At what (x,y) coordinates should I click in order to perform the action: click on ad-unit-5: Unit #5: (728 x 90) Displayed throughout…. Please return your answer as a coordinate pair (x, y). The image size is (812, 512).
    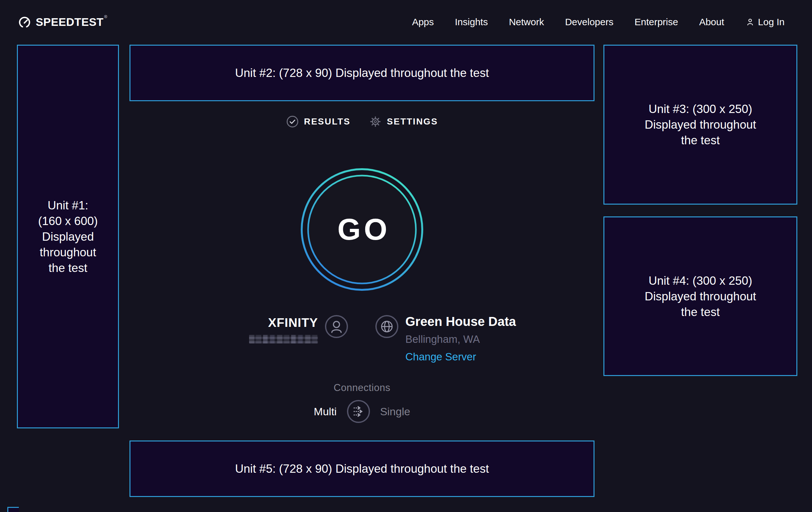
    Looking at the image, I should click on (362, 469).